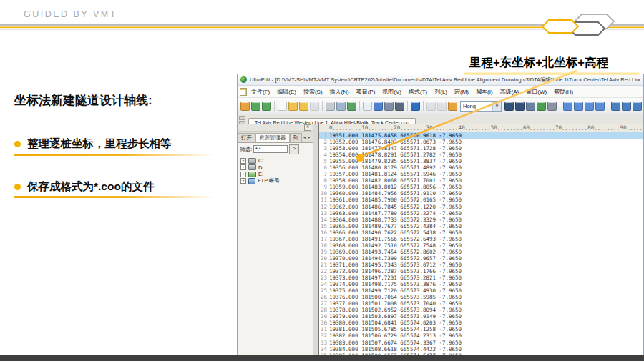 The width and height of the screenshot is (644, 361). What do you see at coordinates (245, 106) in the screenshot?
I see `wizard-icon` at bounding box center [245, 106].